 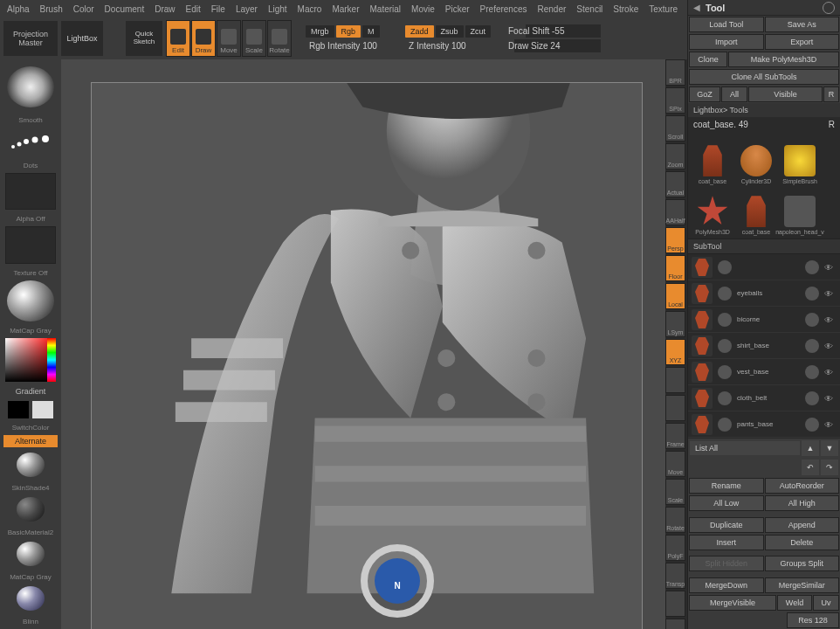 I want to click on draw-size-slider: Draw Size 24, so click(x=553, y=45).